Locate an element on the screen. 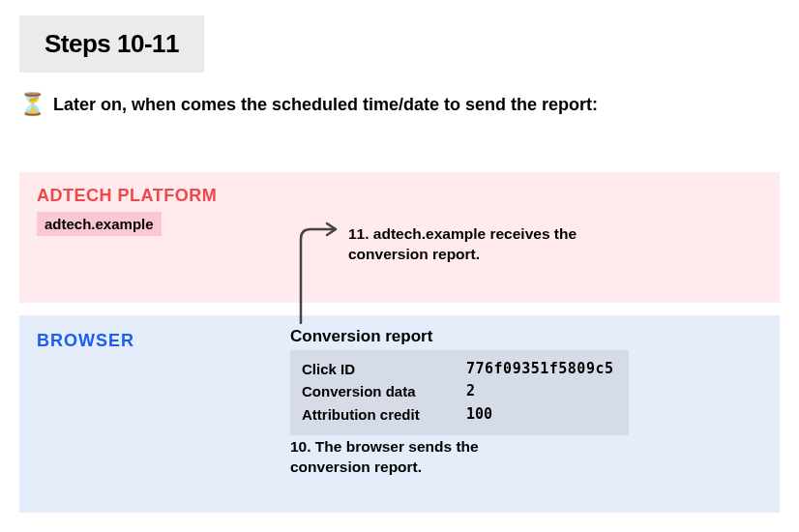  intro-line: ⏳ Later on, when comes the scheduled tim… is located at coordinates (409, 104).